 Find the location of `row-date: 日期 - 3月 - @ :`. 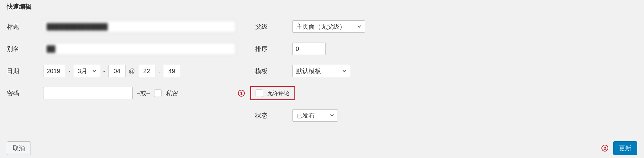

row-date: 日期 - 3月 - @ : is located at coordinates (124, 71).